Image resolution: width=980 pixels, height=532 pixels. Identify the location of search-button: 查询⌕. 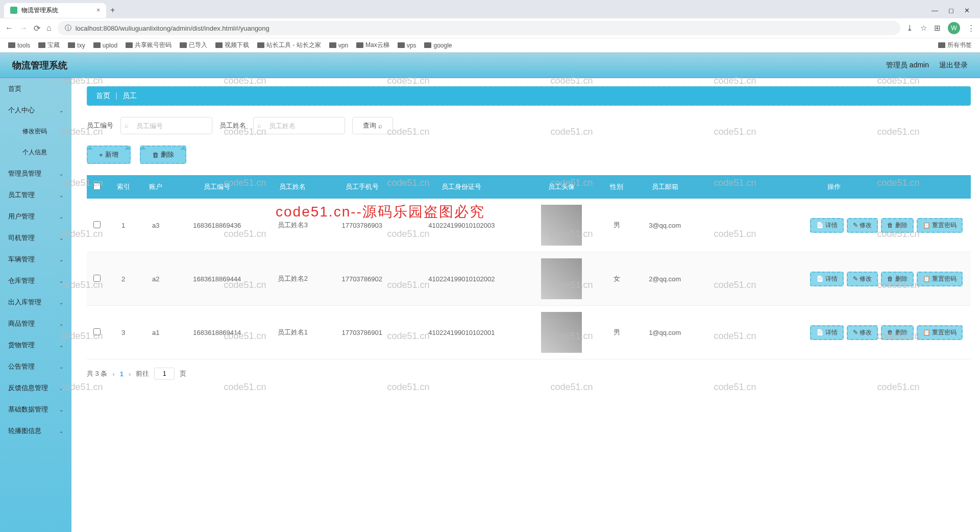
(373, 126).